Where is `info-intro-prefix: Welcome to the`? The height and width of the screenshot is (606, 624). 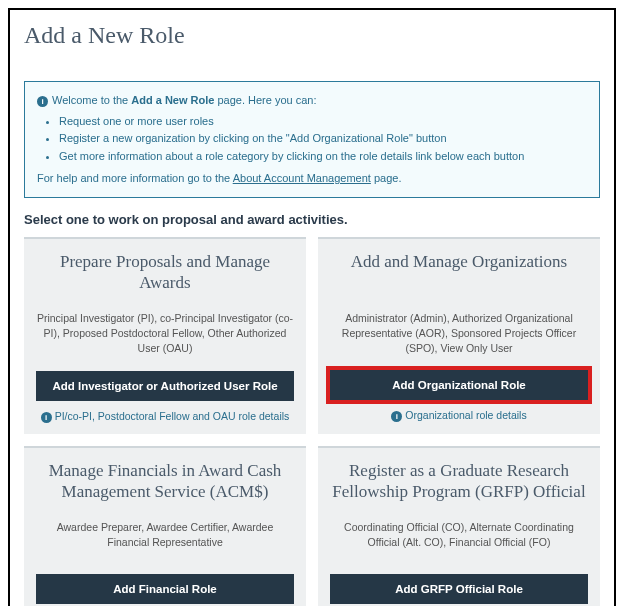
info-intro-prefix: Welcome to the is located at coordinates (92, 100).